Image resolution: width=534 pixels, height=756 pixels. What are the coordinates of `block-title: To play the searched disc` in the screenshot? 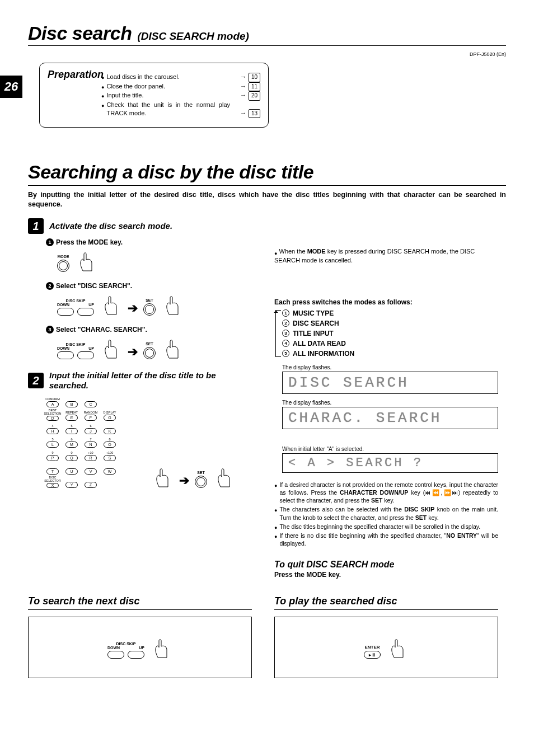 It's located at (386, 601).